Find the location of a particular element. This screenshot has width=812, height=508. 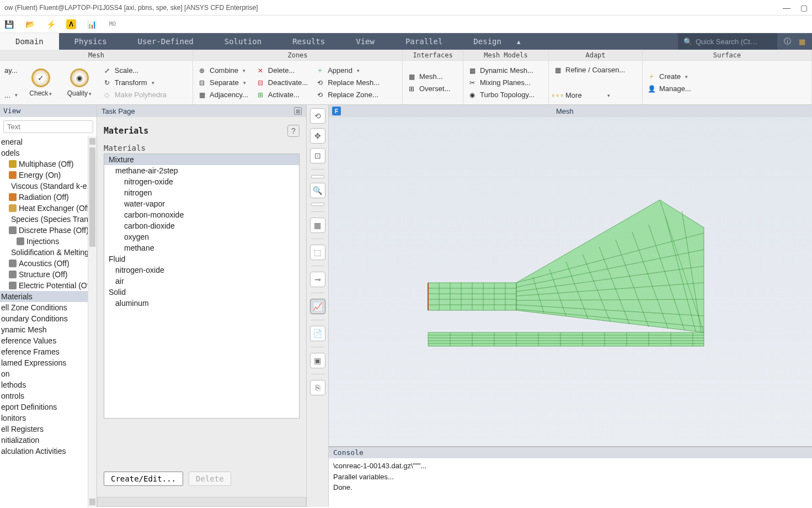

console-body: \conreac-1-00143.dat.gz\"""...Parallel v… is located at coordinates (570, 483).